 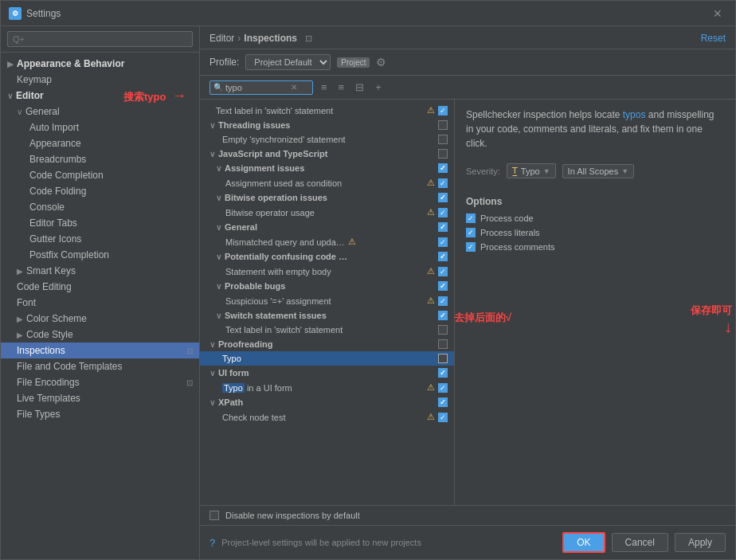 I want to click on insp-item-suspicious-plus: Suspicious '=+' assignment ⚠, so click(x=327, y=301).